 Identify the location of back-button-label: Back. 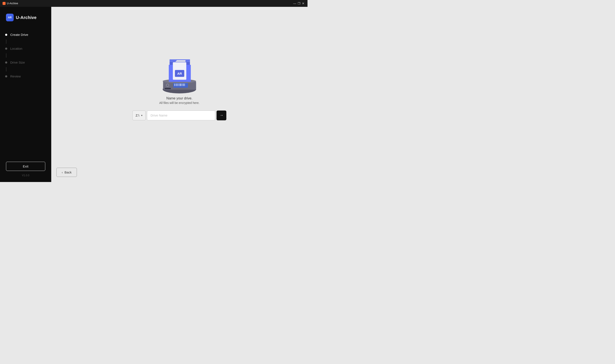
(68, 172).